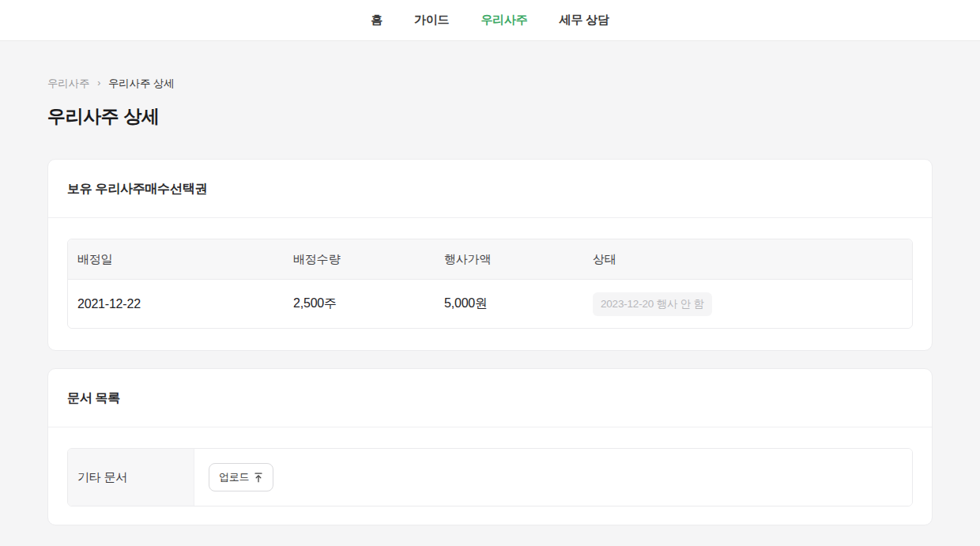 The image size is (980, 546). Describe the element at coordinates (432, 21) in the screenshot. I see `nav-item-guide: 가이드` at that location.